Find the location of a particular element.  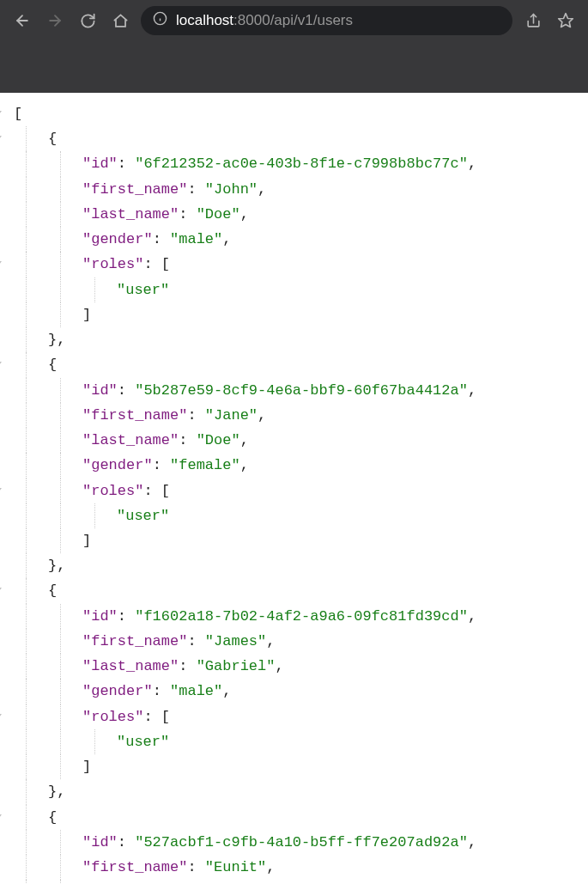

browser-toolbar: localhost:8000/api/v1/users is located at coordinates (294, 21).